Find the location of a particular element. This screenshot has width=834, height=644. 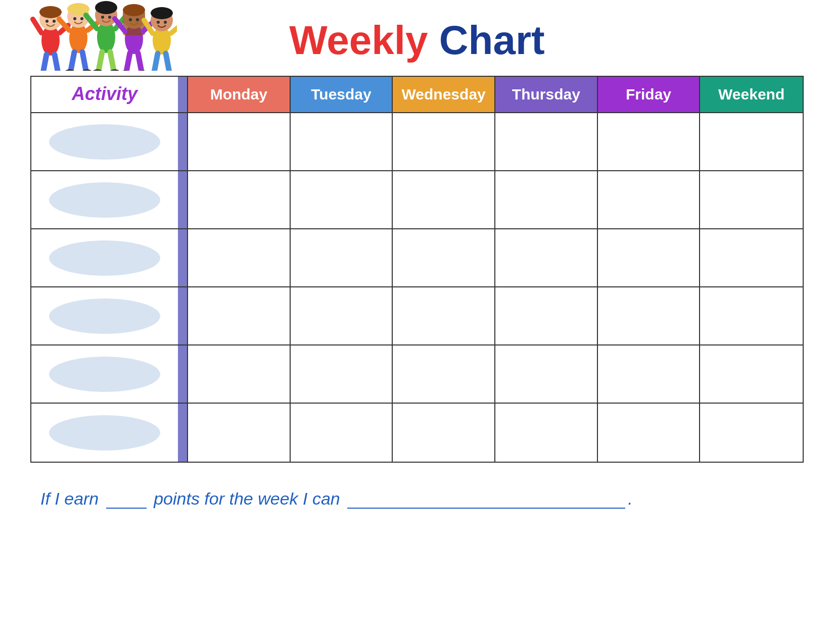

footer-text-middle: points for the week I can is located at coordinates (247, 499).